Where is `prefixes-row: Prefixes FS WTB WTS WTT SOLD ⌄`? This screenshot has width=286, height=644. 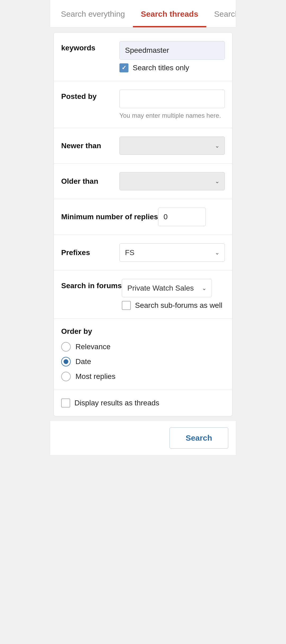
prefixes-row: Prefixes FS WTB WTS WTT SOLD ⌄ is located at coordinates (143, 253).